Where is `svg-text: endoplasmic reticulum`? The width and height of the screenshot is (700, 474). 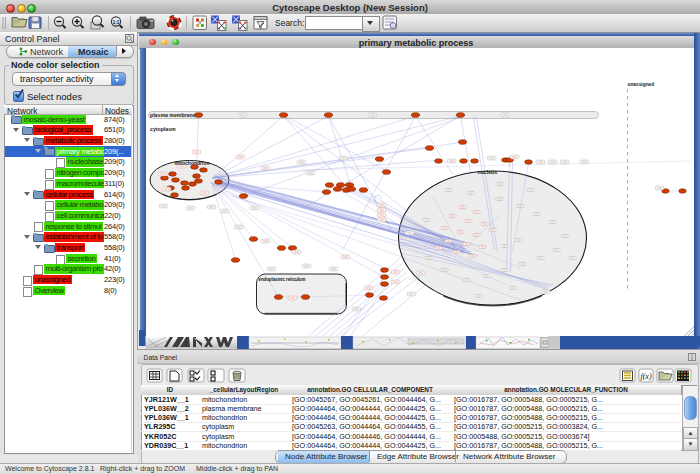 svg-text: endoplasmic reticulum is located at coordinates (282, 280).